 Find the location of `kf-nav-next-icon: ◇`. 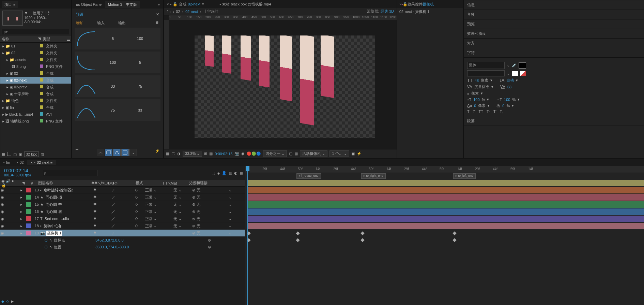

kf-nav-next-icon: ◇ is located at coordinates (7, 302).